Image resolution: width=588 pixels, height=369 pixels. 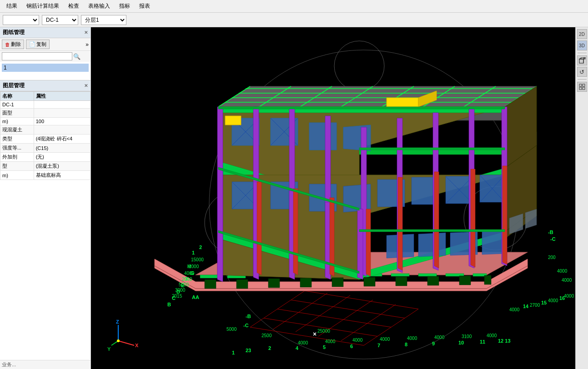 I want to click on svg-text: 14, so click(x=526, y=306).